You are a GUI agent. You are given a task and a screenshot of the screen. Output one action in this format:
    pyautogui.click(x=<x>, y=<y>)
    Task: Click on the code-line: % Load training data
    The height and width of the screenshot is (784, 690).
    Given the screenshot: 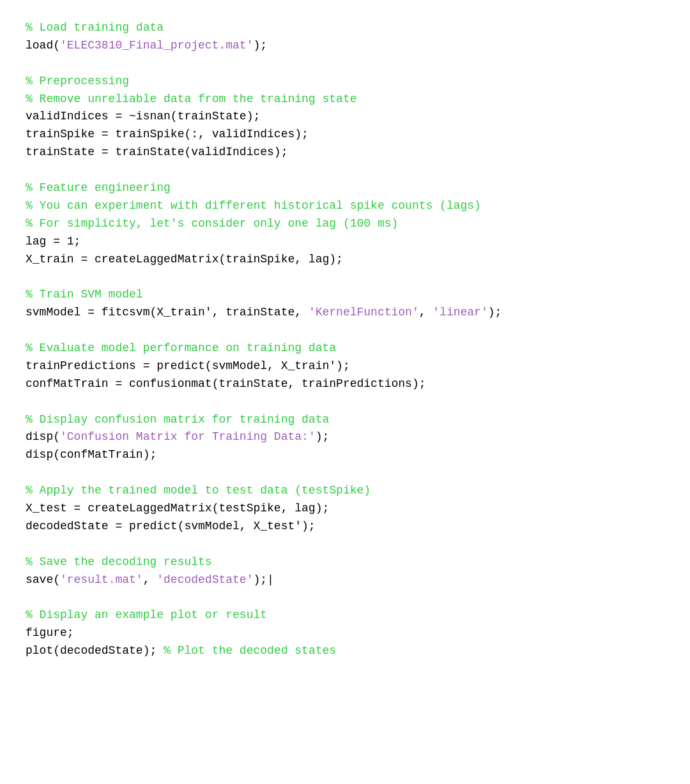 What is the action you would take?
    pyautogui.click(x=345, y=28)
    